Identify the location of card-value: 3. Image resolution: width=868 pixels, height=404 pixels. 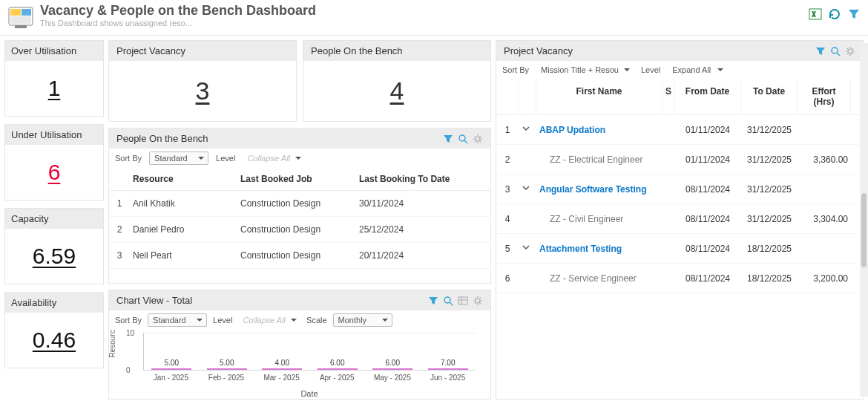
(203, 91).